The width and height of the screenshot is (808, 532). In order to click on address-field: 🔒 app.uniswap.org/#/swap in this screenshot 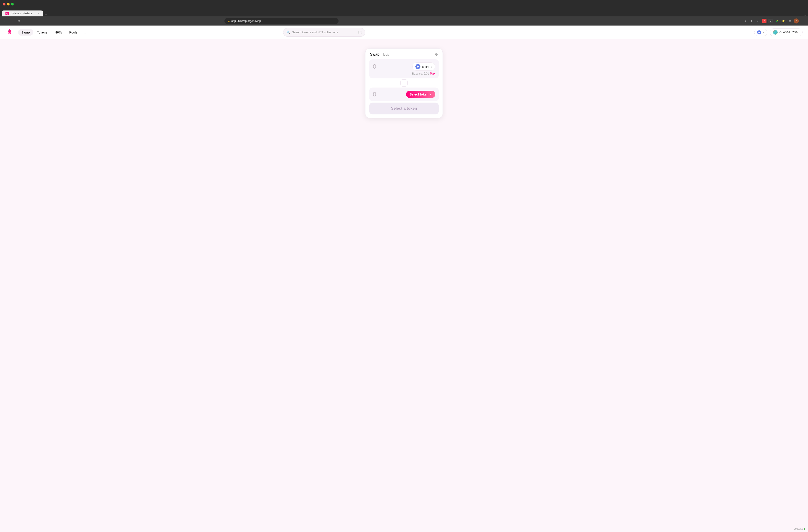, I will do `click(281, 21)`.